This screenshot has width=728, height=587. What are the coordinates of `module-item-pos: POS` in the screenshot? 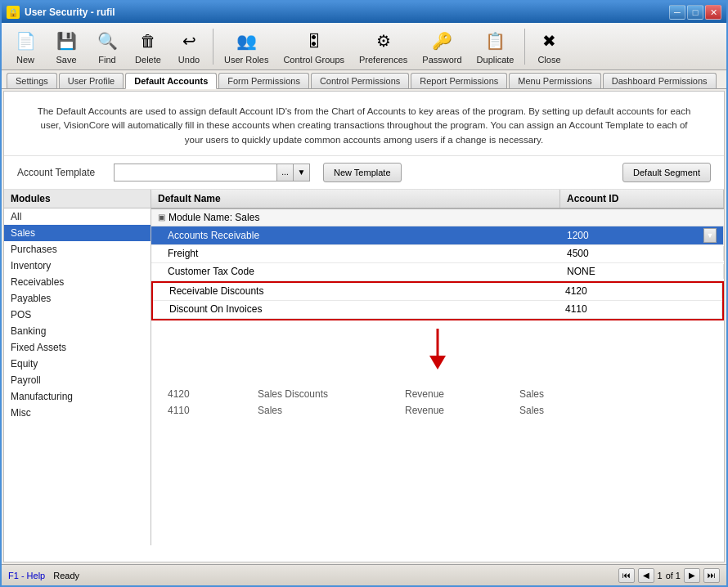 It's located at (77, 315).